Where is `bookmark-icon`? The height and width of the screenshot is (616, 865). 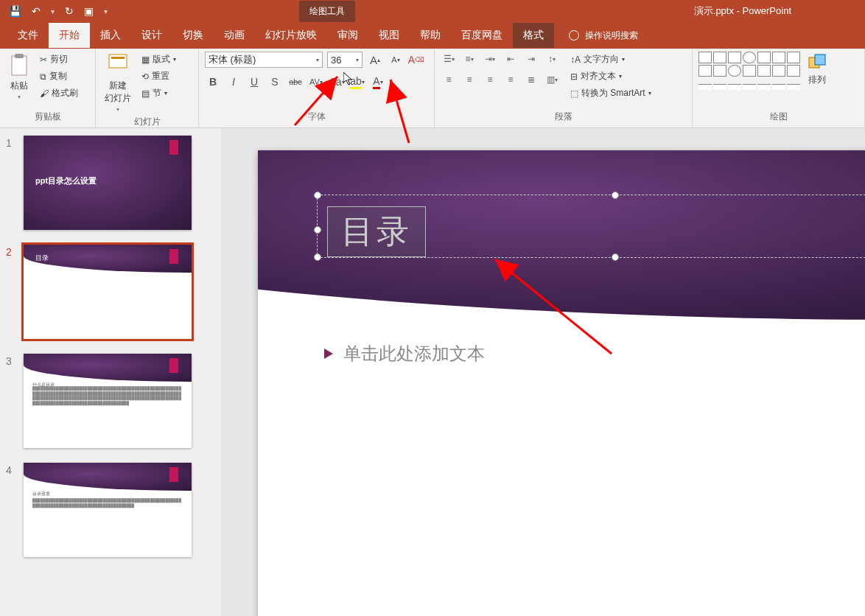
bookmark-icon is located at coordinates (174, 147).